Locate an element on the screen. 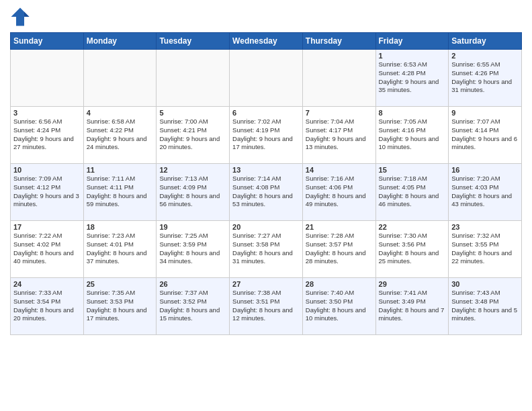 This screenshot has width=532, height=411. day-number: 26 is located at coordinates (193, 284).